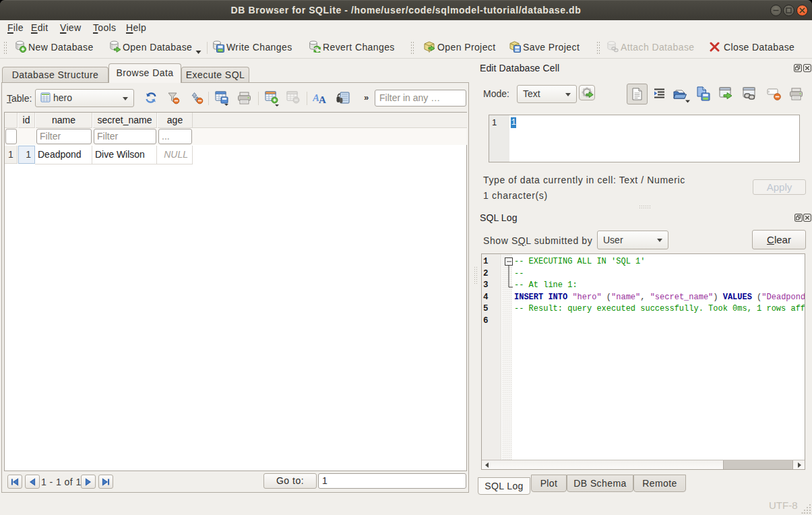  Describe the element at coordinates (322, 100) in the screenshot. I see `svg-text: A` at that location.